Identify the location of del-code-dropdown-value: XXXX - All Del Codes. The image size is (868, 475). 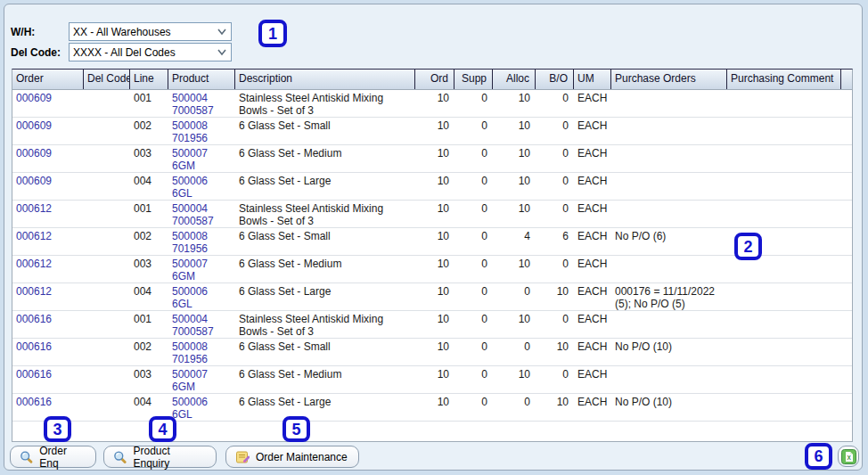
(125, 53).